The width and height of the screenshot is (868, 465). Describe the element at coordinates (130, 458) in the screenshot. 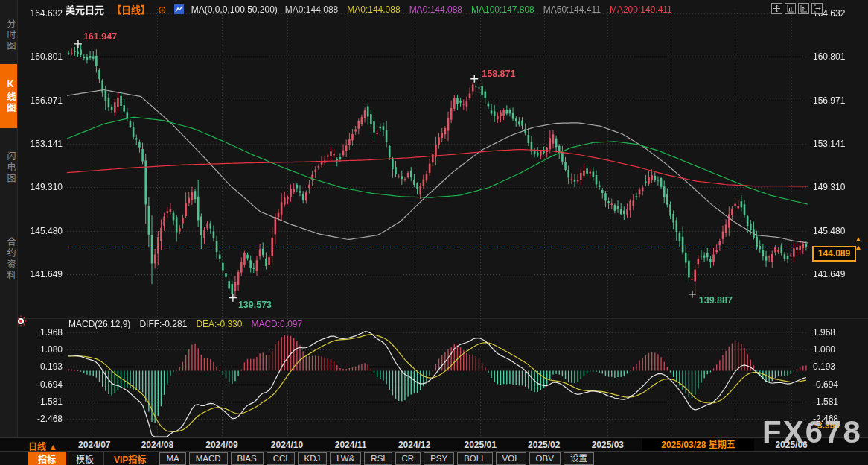

I see `toolbar-tab-3: VIP指标` at that location.